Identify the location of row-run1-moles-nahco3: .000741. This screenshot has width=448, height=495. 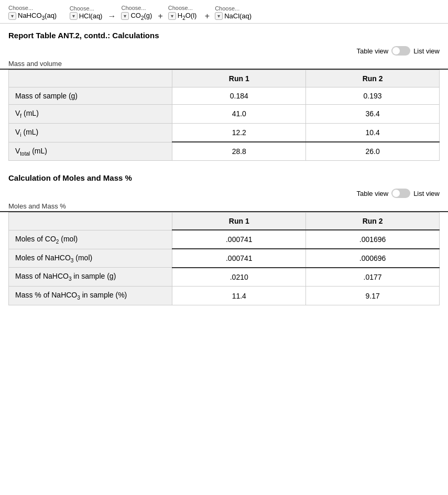
(239, 258).